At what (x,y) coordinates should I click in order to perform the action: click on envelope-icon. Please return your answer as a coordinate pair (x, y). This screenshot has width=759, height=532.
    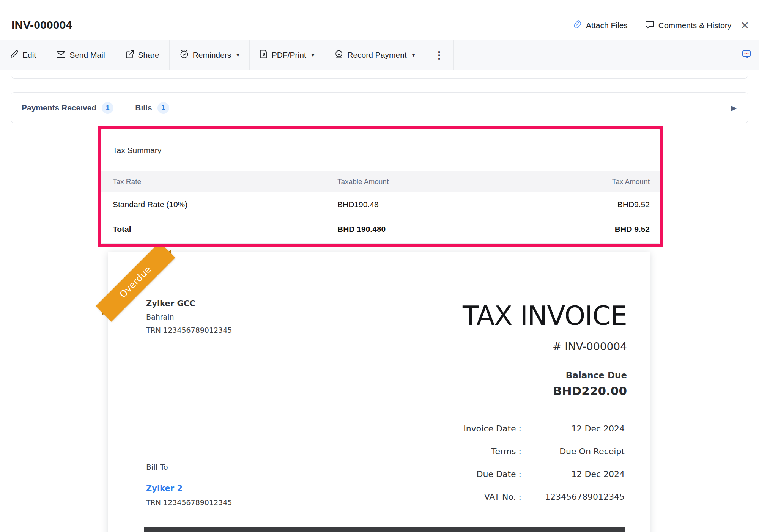
    Looking at the image, I should click on (61, 55).